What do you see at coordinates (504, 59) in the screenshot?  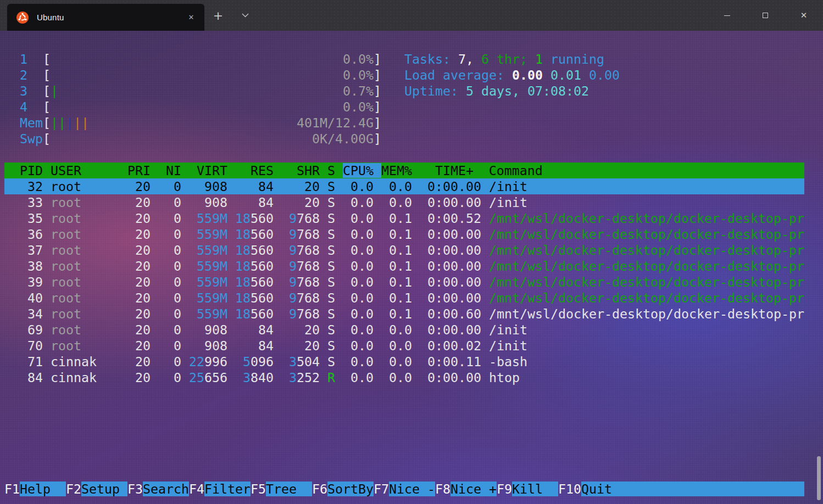 I see `tasks-summary: Tasks: 7, 6 thr; 1 running` at bounding box center [504, 59].